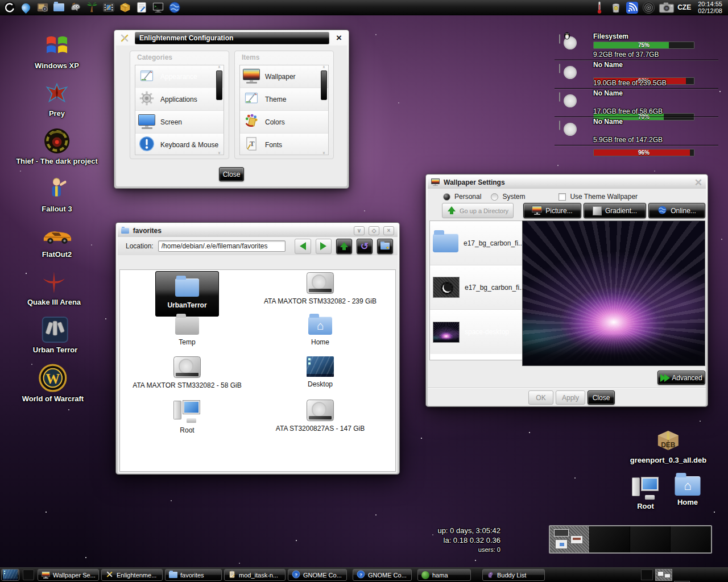 The width and height of the screenshot is (728, 582). Describe the element at coordinates (9, 8) in the screenshot. I see `enlightenment-menu-icon` at that location.